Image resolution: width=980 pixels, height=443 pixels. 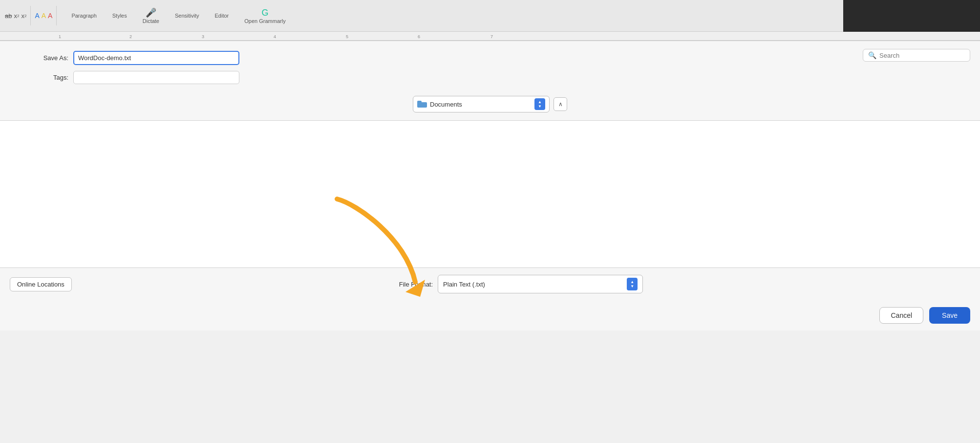 What do you see at coordinates (490, 315) in the screenshot?
I see `action-buttons: Cancel Save` at bounding box center [490, 315].